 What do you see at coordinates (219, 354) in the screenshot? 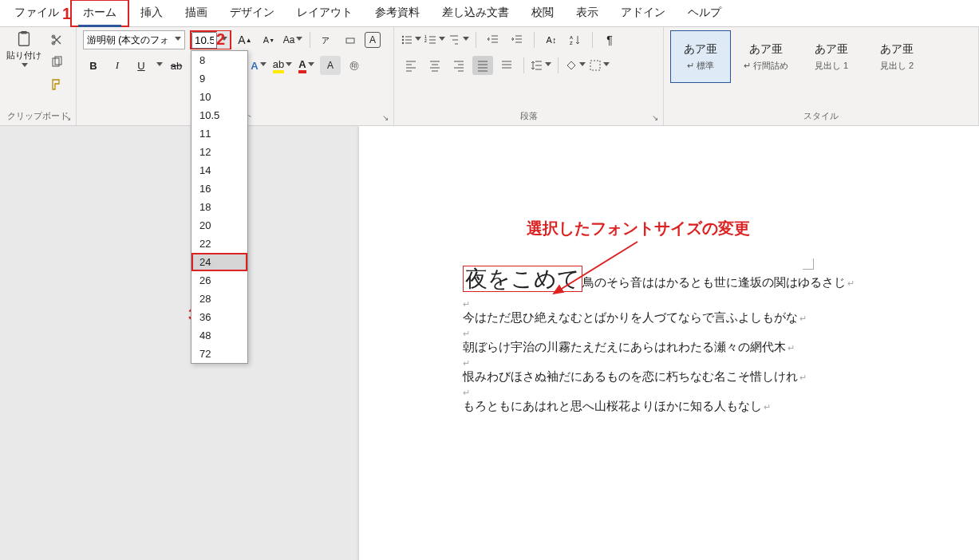
I see `font-size-option: 72` at bounding box center [219, 354].